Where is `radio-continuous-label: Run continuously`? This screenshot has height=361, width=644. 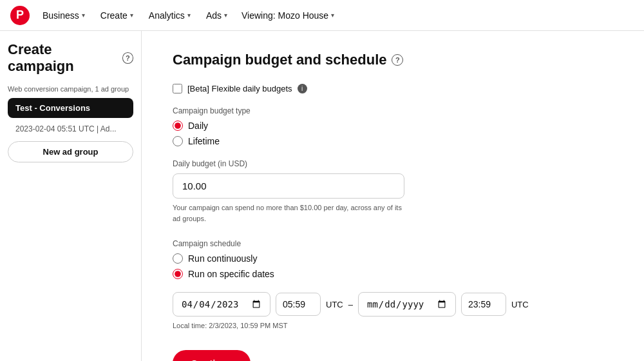 radio-continuous-label: Run continuously is located at coordinates (223, 259).